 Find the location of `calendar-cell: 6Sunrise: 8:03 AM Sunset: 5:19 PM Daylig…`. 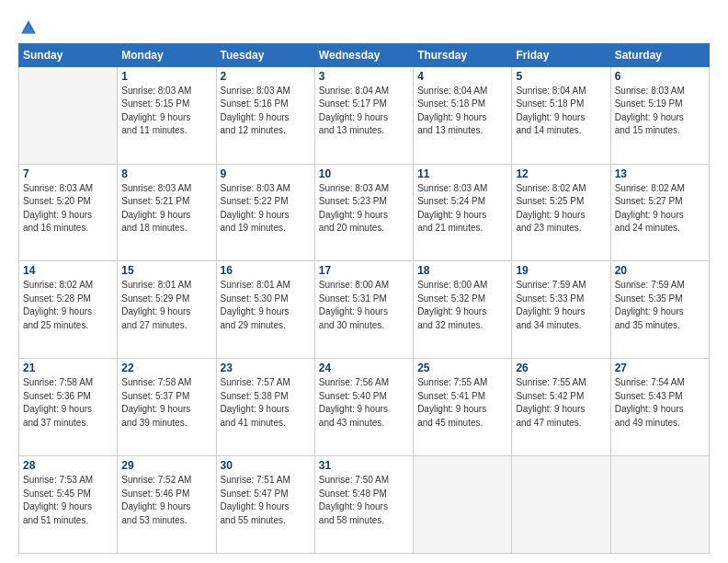

calendar-cell: 6Sunrise: 8:03 AM Sunset: 5:19 PM Daylig… is located at coordinates (660, 115).